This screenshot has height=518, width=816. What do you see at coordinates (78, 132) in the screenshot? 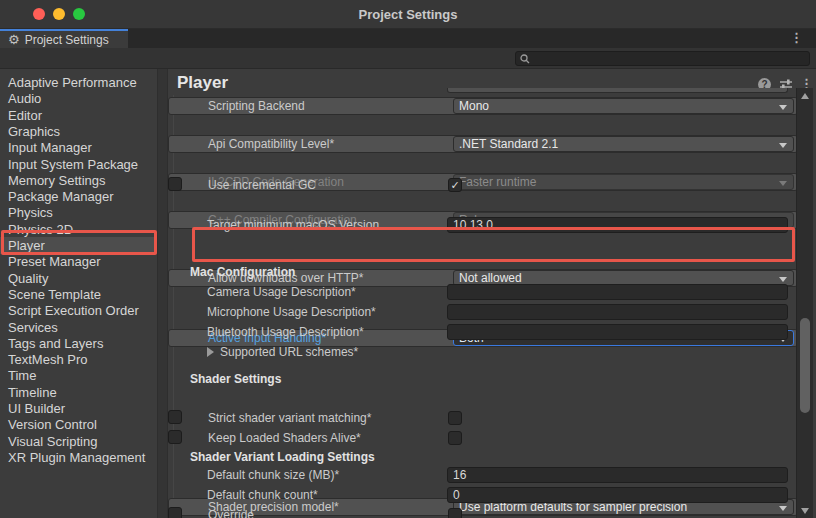
I see `sidebar-item-graphics: Graphics` at bounding box center [78, 132].